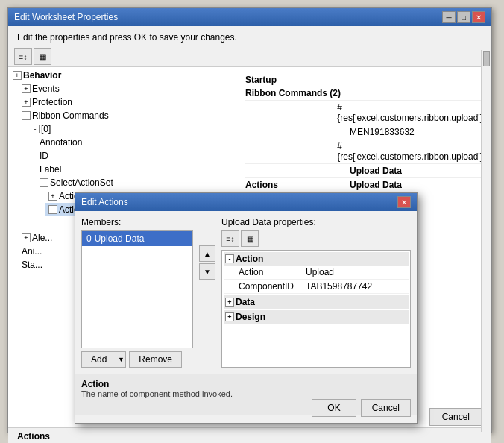 The image size is (504, 443). I want to click on prop-row-actions: Actions Upload Data, so click(365, 185).